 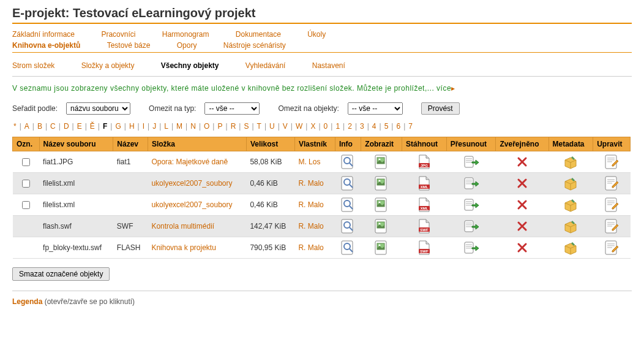 What do you see at coordinates (571, 145) in the screenshot?
I see `col-header: Metadata` at bounding box center [571, 145].